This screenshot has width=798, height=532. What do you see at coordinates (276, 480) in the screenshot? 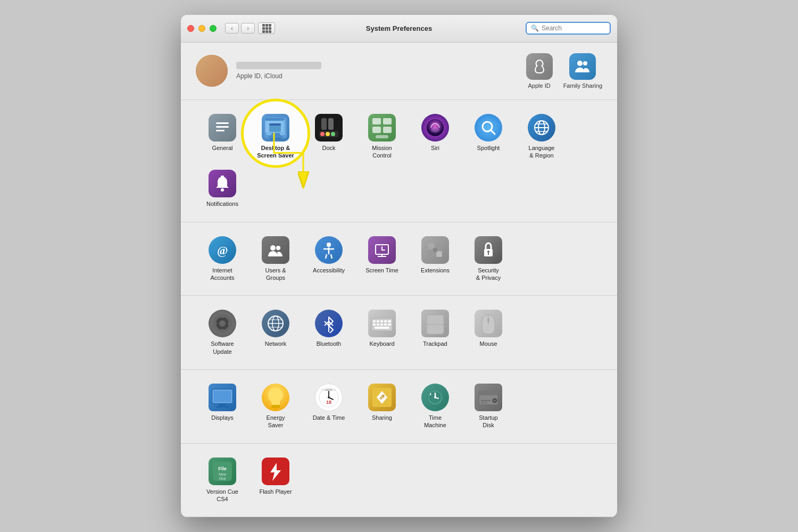
I see `pref-item-flash-player: Flash Player` at bounding box center [276, 480].